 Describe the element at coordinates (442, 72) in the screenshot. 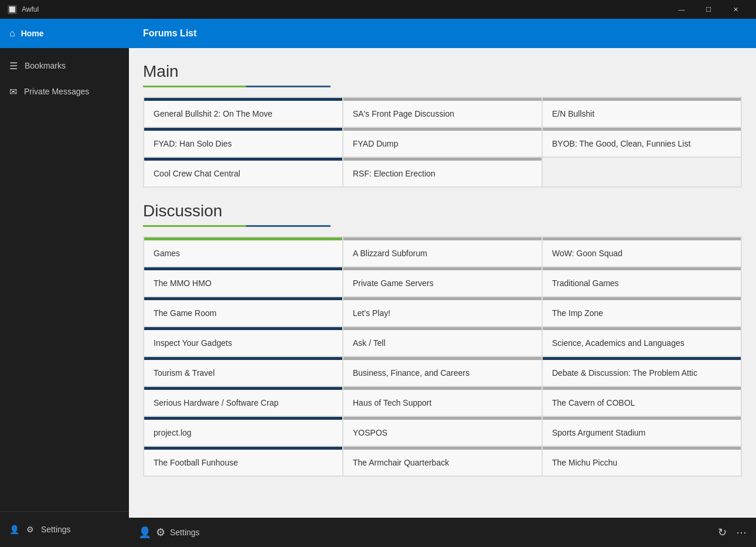

I see `main-section-title: Main` at that location.